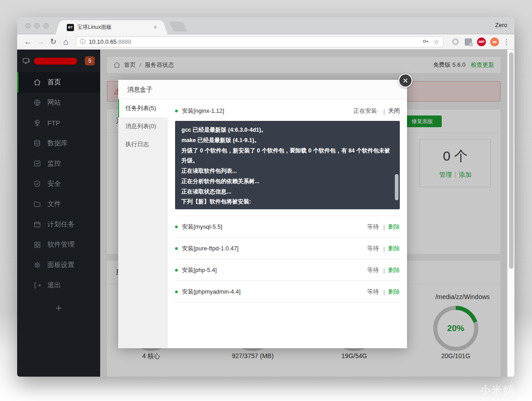 Image resolution: width=532 pixels, height=401 pixels. Describe the element at coordinates (397, 187) in the screenshot. I see `console-scrollbar-thumb` at that location.